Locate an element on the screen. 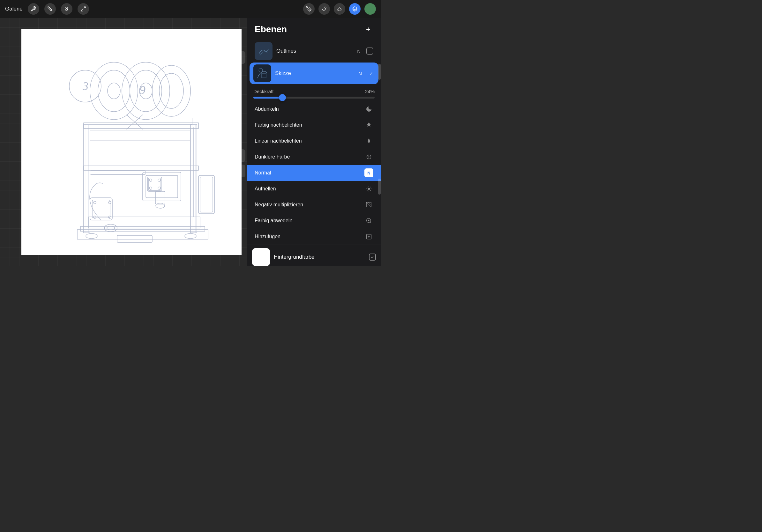  blend-row-aufhellen: Aufhellen is located at coordinates (314, 189).